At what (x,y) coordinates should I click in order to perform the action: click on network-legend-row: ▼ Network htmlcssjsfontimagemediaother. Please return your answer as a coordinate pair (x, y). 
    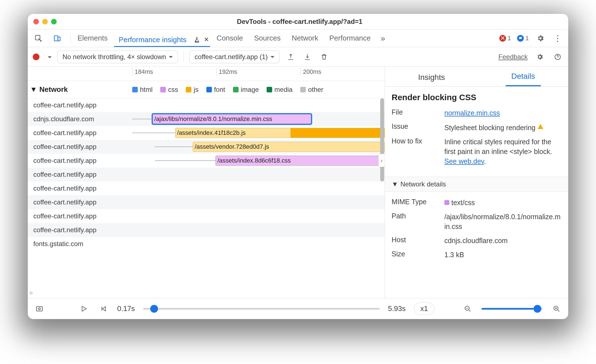
    Looking at the image, I should click on (206, 90).